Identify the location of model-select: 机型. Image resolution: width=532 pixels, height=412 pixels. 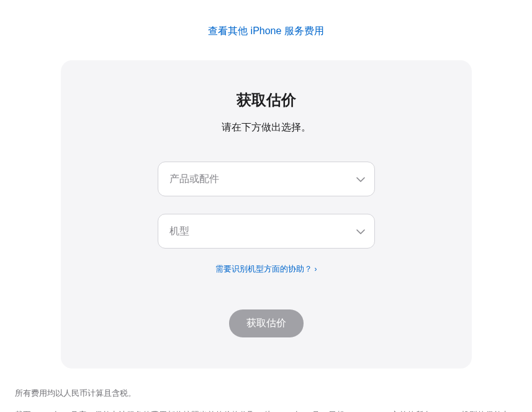
(266, 231).